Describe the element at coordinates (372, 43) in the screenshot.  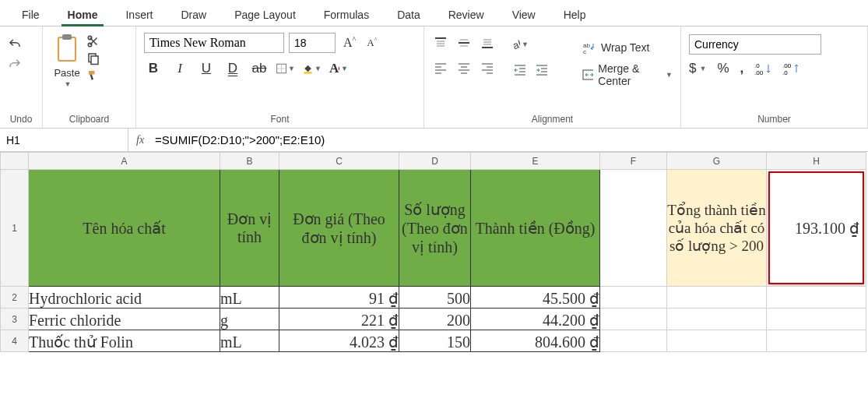
I see `decrease-font-button: A^` at that location.